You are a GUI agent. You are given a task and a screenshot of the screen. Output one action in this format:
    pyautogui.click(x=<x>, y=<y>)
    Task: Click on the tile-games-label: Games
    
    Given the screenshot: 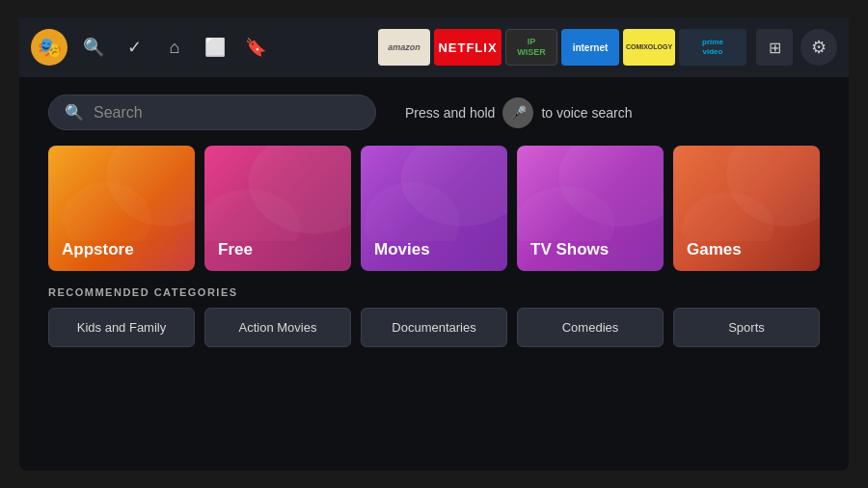 What is the action you would take?
    pyautogui.click(x=714, y=250)
    